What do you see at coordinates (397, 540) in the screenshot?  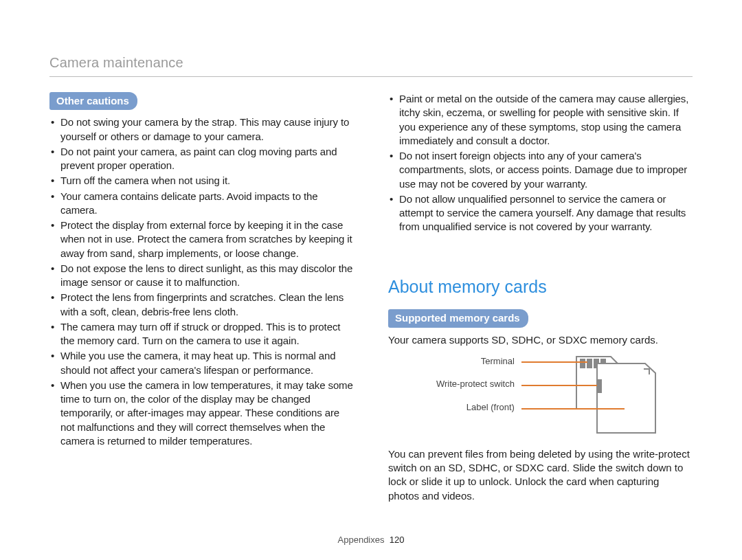 I see `footer-page-number: 120` at bounding box center [397, 540].